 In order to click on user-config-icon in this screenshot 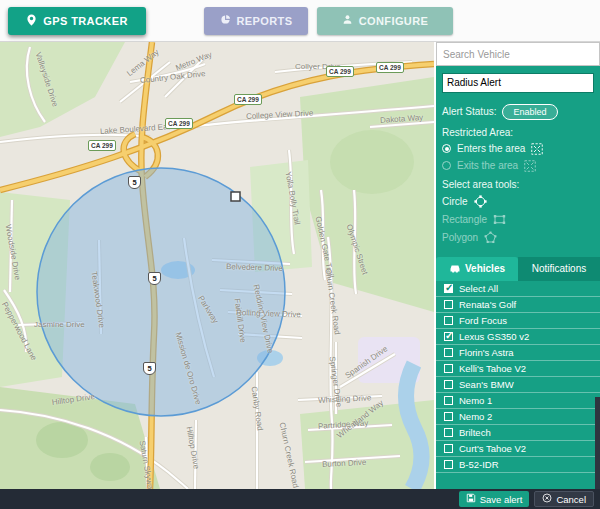, I will do `click(348, 20)`.